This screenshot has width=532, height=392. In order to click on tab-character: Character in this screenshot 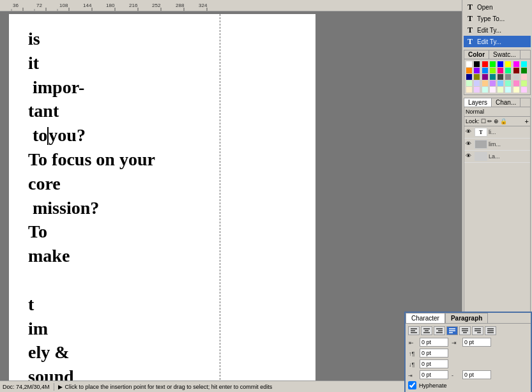, I will do `click(425, 318)`.